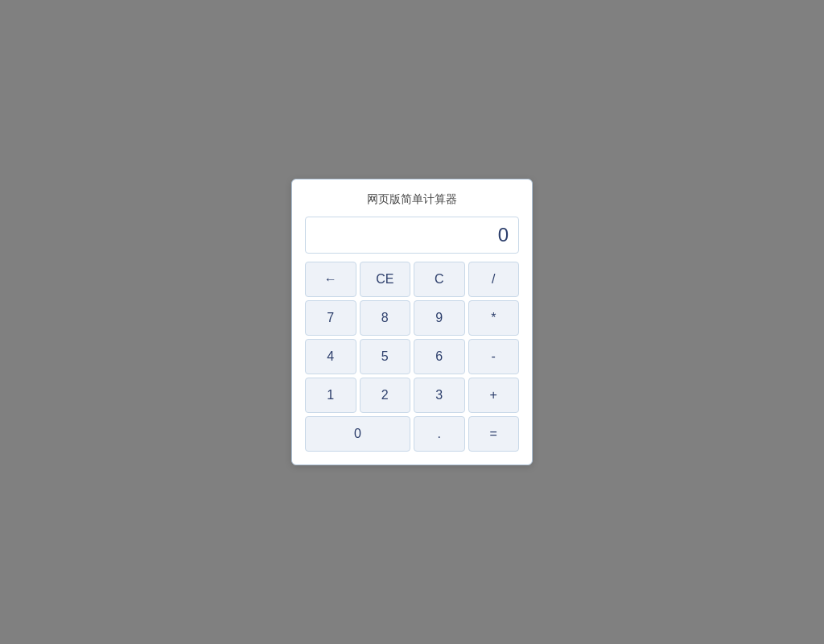 This screenshot has height=644, width=824. Describe the element at coordinates (494, 357) in the screenshot. I see `subtract-button: -` at that location.